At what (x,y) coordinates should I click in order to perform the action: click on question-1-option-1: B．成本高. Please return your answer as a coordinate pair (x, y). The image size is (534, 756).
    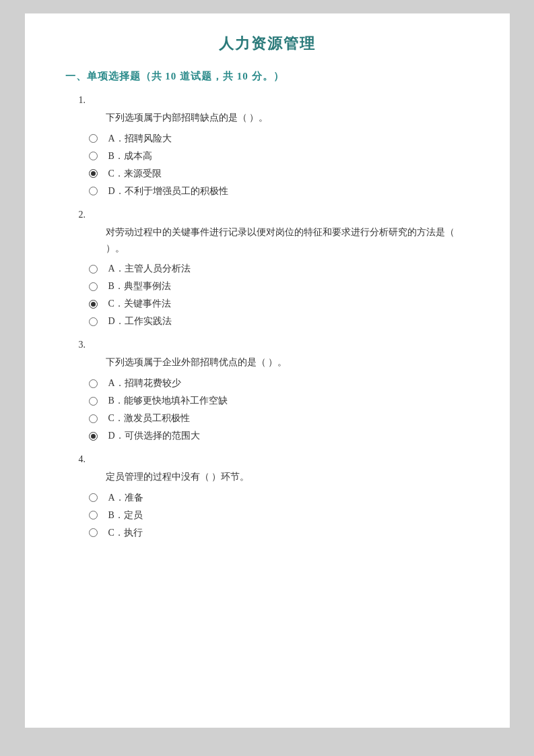
    Looking at the image, I should click on (277, 156).